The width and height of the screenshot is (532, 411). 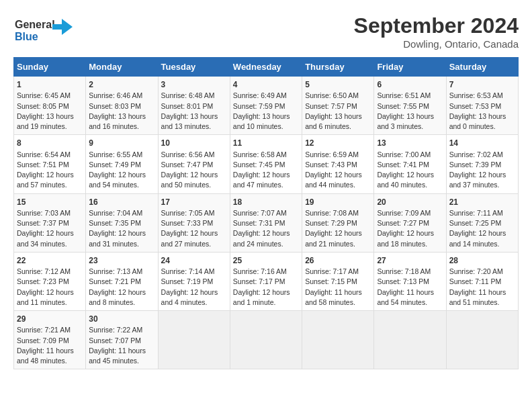 I want to click on day-number: 29, so click(x=50, y=320).